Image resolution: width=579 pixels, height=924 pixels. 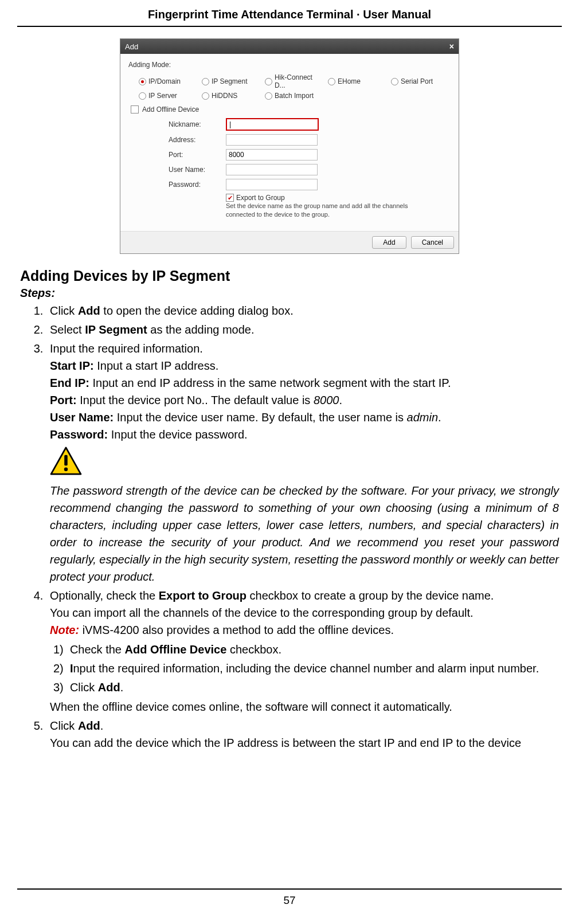 What do you see at coordinates (304, 417) in the screenshot?
I see `username-line: User Name: Input the device user name. B…` at bounding box center [304, 417].